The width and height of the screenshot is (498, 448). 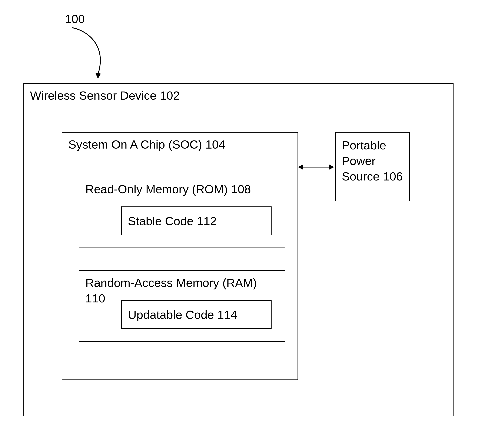 I want to click on power-source-line3: Source 106, so click(x=372, y=177).